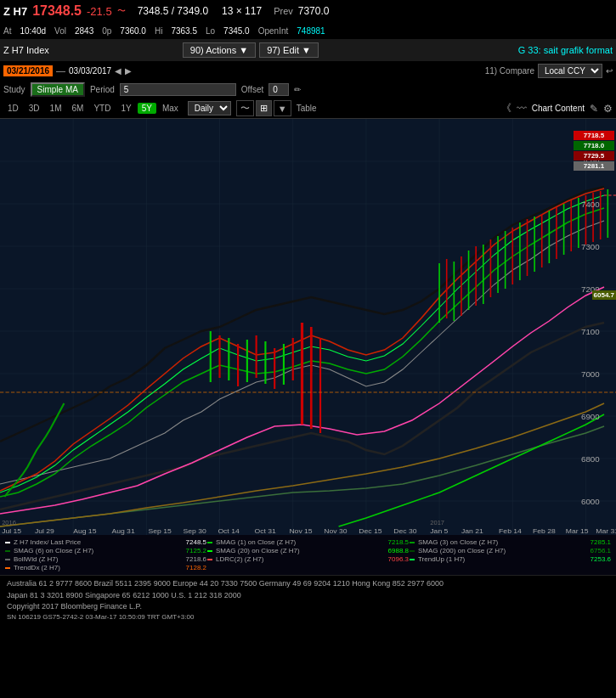 The height and width of the screenshot is (698, 616). What do you see at coordinates (210, 551) in the screenshot?
I see `legend-color-sma20` at bounding box center [210, 551].